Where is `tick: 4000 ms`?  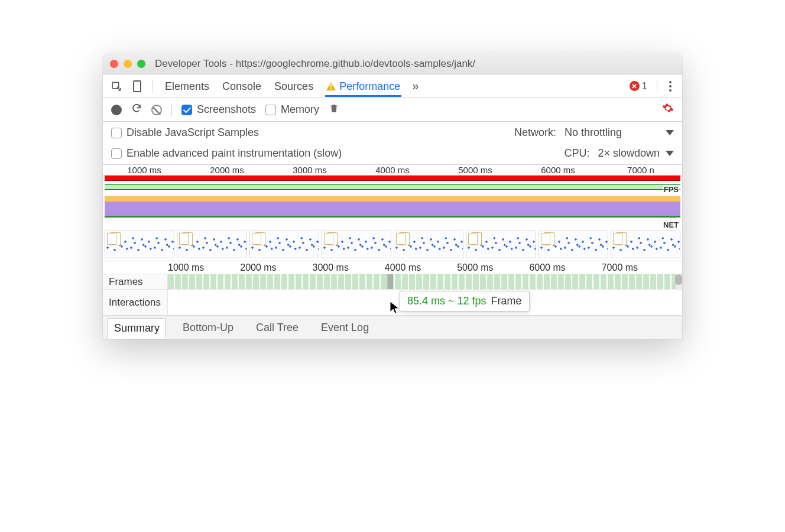
tick: 4000 ms is located at coordinates (392, 170).